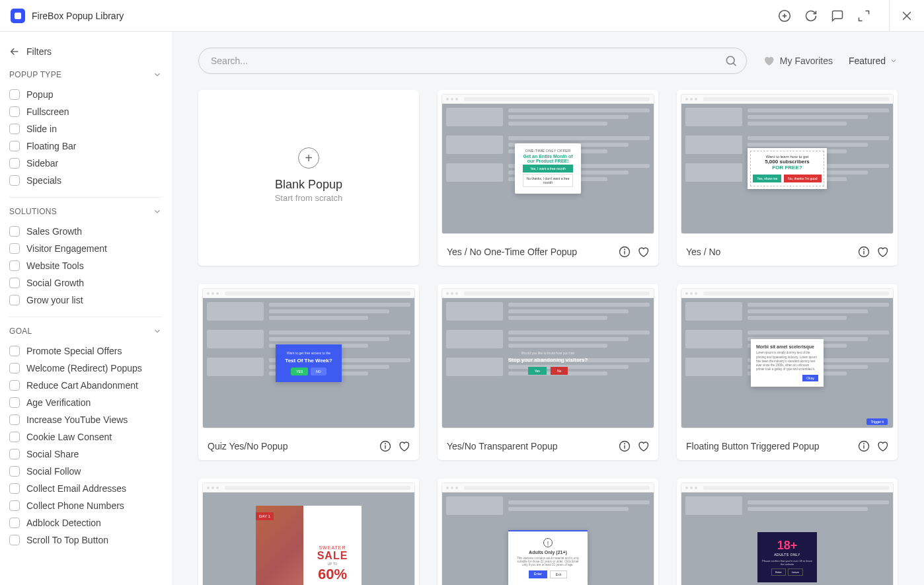 The height and width of the screenshot is (585, 924). Describe the element at coordinates (86, 283) in the screenshot. I see `filter-item: Social Growth` at that location.